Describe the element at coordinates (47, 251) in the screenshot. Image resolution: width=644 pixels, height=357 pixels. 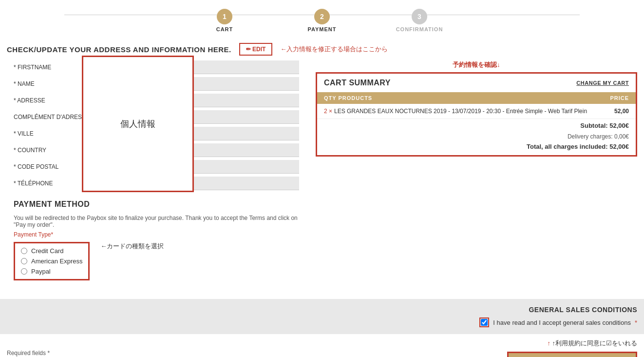
I see `label-credit-card: Credit Card` at that location.